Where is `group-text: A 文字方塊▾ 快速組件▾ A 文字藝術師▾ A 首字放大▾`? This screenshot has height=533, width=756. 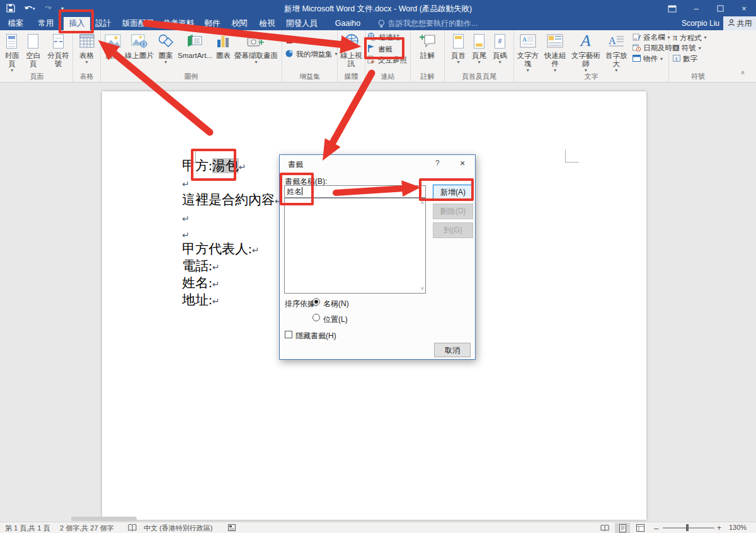 group-text: A 文字方塊▾ 快速組件▾ A 文字藝術師▾ A 首字放大▾ is located at coordinates (592, 57).